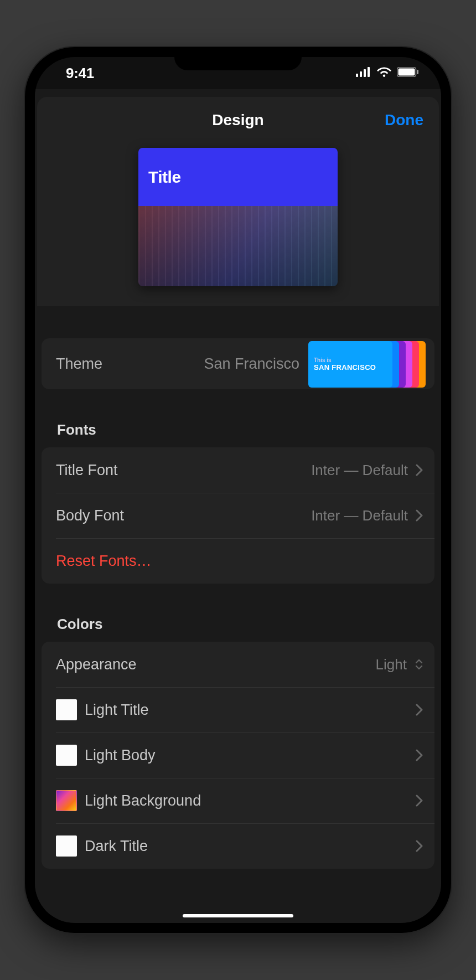  What do you see at coordinates (238, 177) in the screenshot?
I see `preview-title-band: Title` at bounding box center [238, 177].